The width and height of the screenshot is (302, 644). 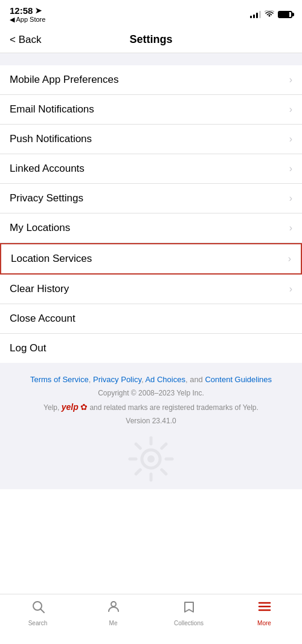 I want to click on back-button: < Back, so click(x=25, y=40).